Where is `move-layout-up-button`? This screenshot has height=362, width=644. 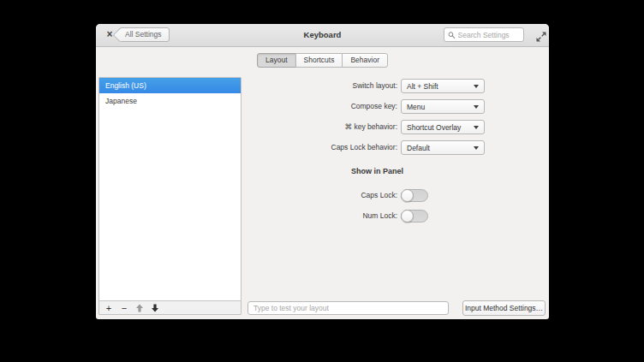 move-layout-up-button is located at coordinates (140, 308).